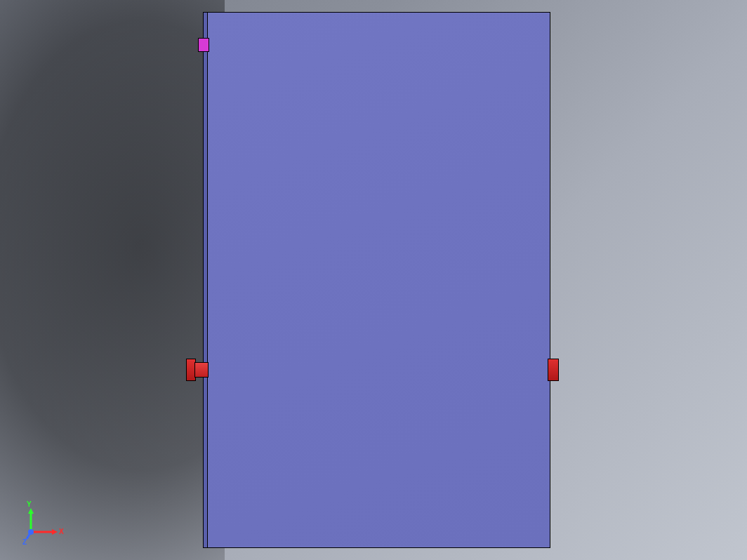 The height and width of the screenshot is (560, 747). Describe the element at coordinates (55, 532) in the screenshot. I see `x-axis-arrow-icon` at that location.